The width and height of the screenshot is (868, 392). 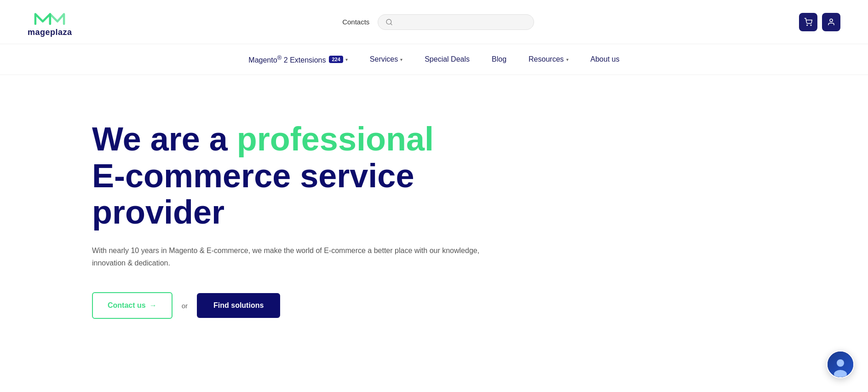 I want to click on logo-icon, so click(x=50, y=18).